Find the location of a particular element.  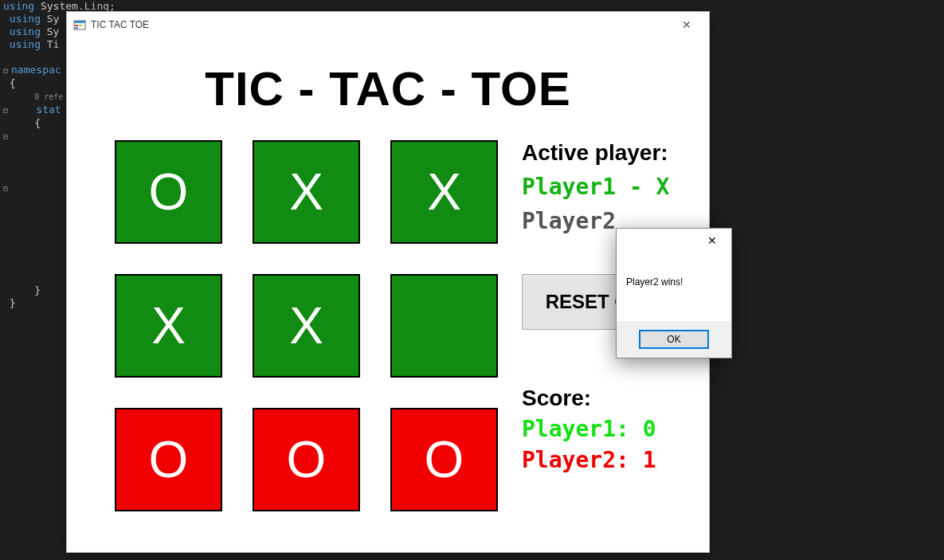

cell-0-0: O is located at coordinates (169, 192).